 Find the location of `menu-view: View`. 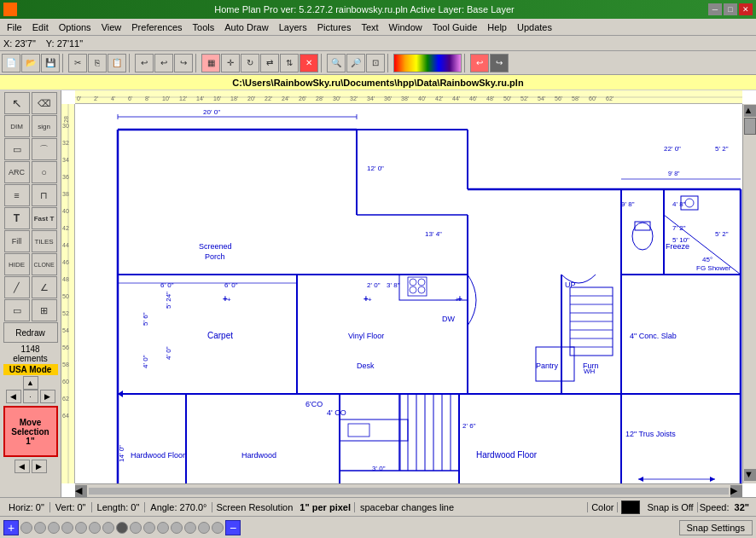

menu-view: View is located at coordinates (112, 27).